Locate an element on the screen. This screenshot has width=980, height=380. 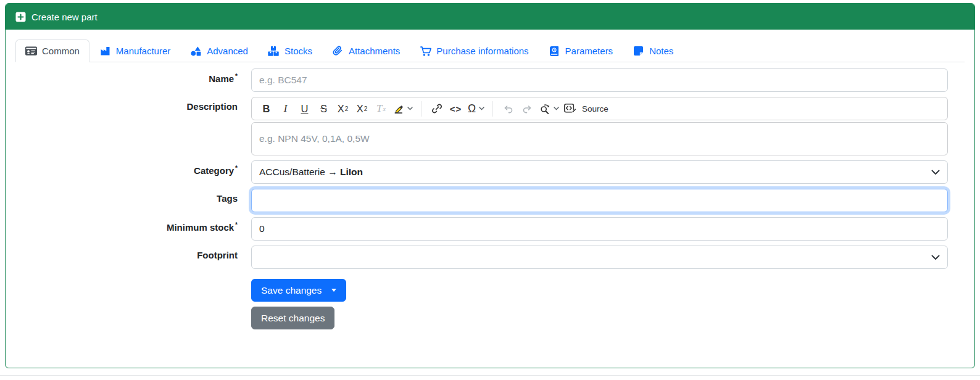
plus-square-icon is located at coordinates (21, 17).